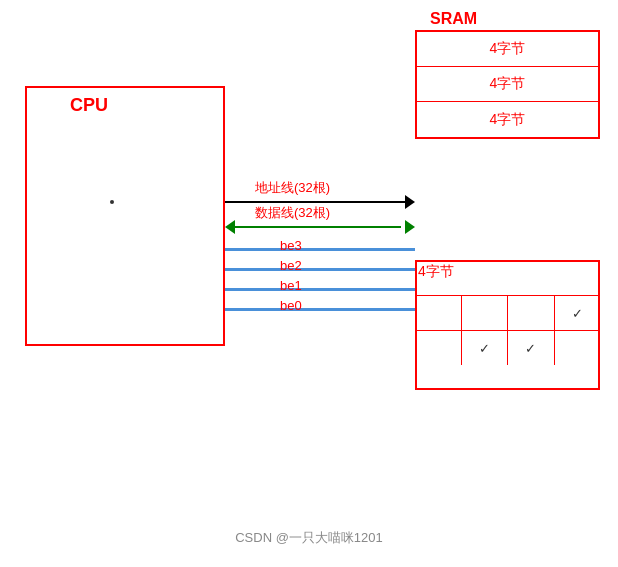 The height and width of the screenshot is (567, 618). What do you see at coordinates (291, 286) in the screenshot?
I see `be1-label: be1` at bounding box center [291, 286].